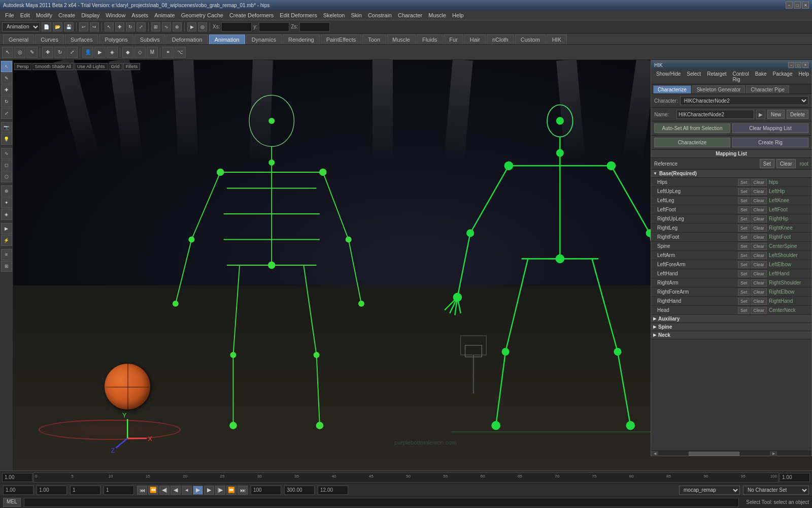 The height and width of the screenshot is (508, 812). What do you see at coordinates (761, 114) in the screenshot?
I see `hik-nav-arrow: ▶` at bounding box center [761, 114].